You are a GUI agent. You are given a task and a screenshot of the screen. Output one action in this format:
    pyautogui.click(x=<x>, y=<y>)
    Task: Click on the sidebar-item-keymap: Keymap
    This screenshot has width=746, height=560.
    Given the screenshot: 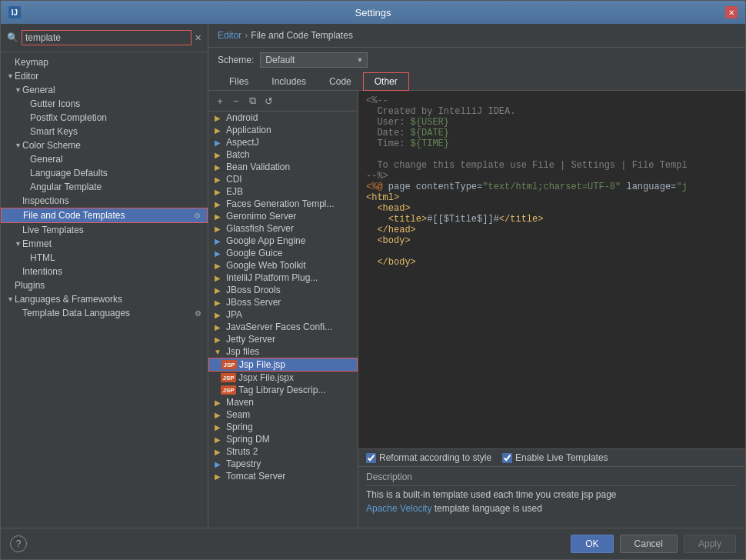 What is the action you would take?
    pyautogui.click(x=105, y=62)
    